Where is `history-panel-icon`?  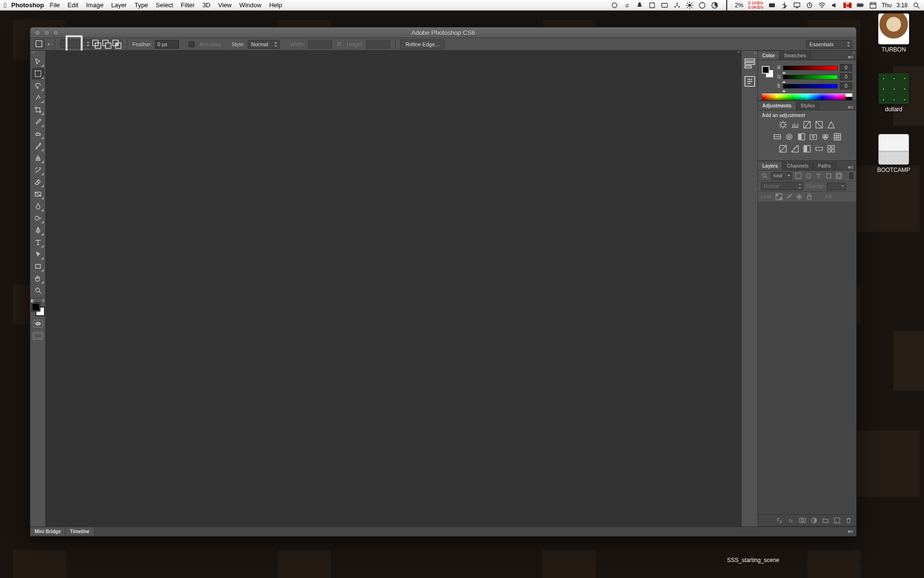 history-panel-icon is located at coordinates (750, 63).